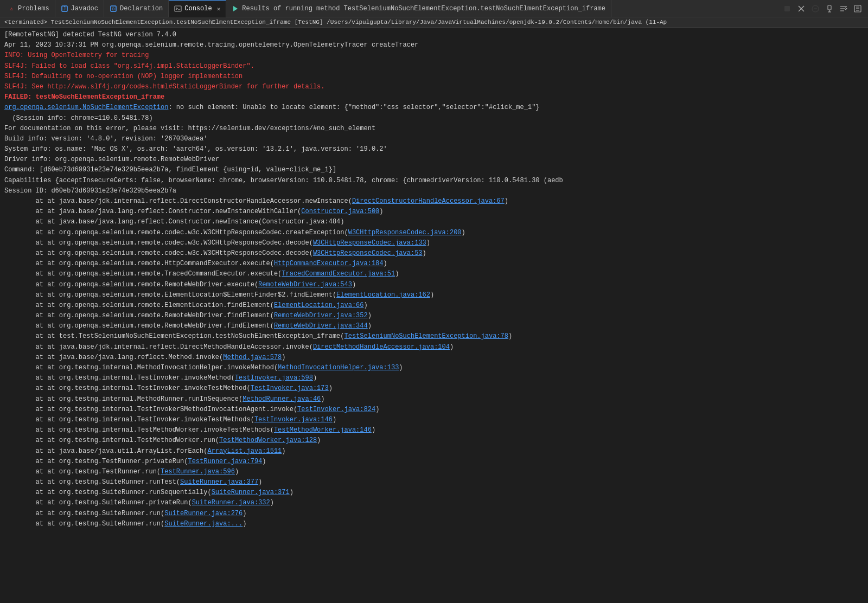 The image size is (868, 603). What do you see at coordinates (426, 336) in the screenshot?
I see `stack-link: TestSeleniumNoSuchElementException.java:…` at bounding box center [426, 336].